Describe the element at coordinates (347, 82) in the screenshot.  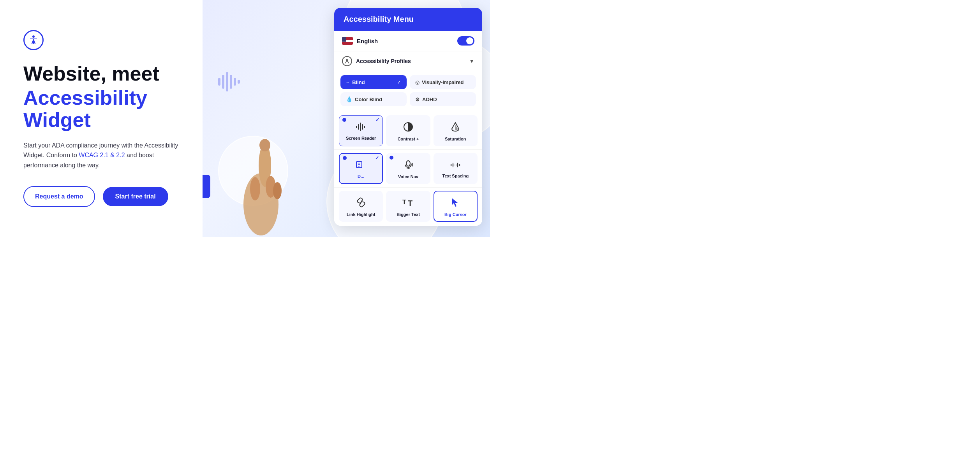
I see `blind-icon: ~` at that location.